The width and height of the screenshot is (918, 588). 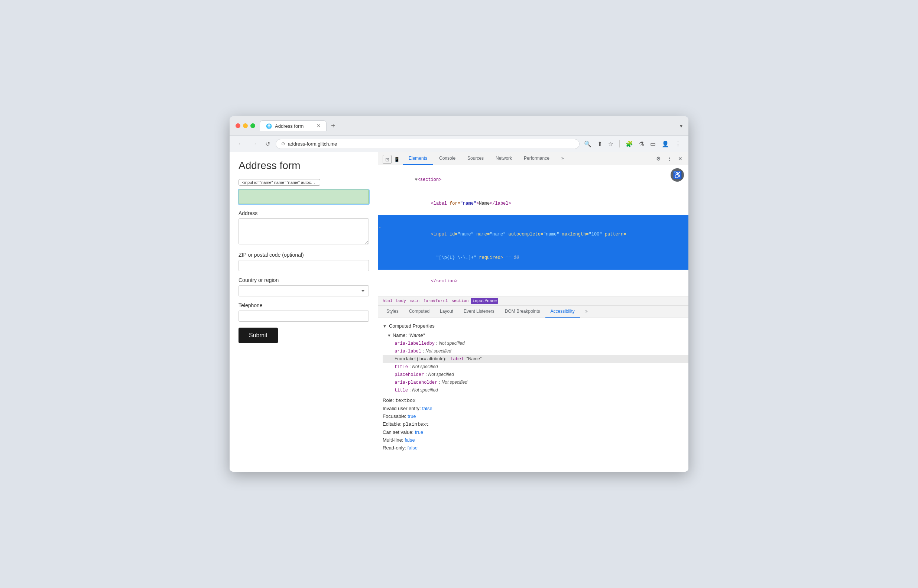 I want to click on computed-props-header: ▼ Computed Properties, so click(x=533, y=326).